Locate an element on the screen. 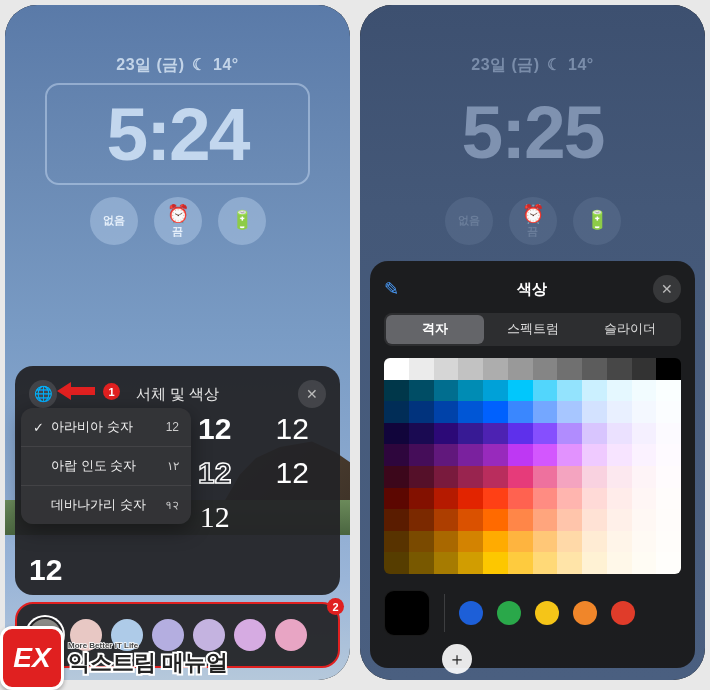 The width and height of the screenshot is (710, 690). eyedropper-button: ✎ is located at coordinates (397, 289).